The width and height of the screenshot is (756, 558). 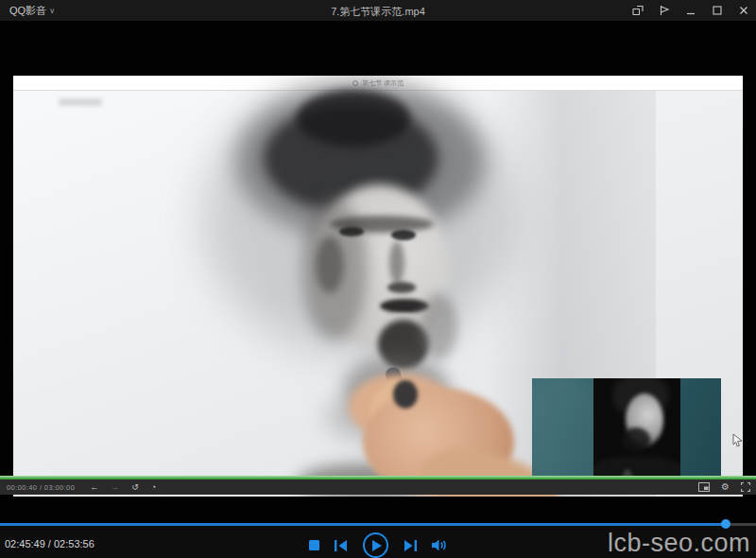 What do you see at coordinates (638, 10) in the screenshot?
I see `mini-mode-icon` at bounding box center [638, 10].